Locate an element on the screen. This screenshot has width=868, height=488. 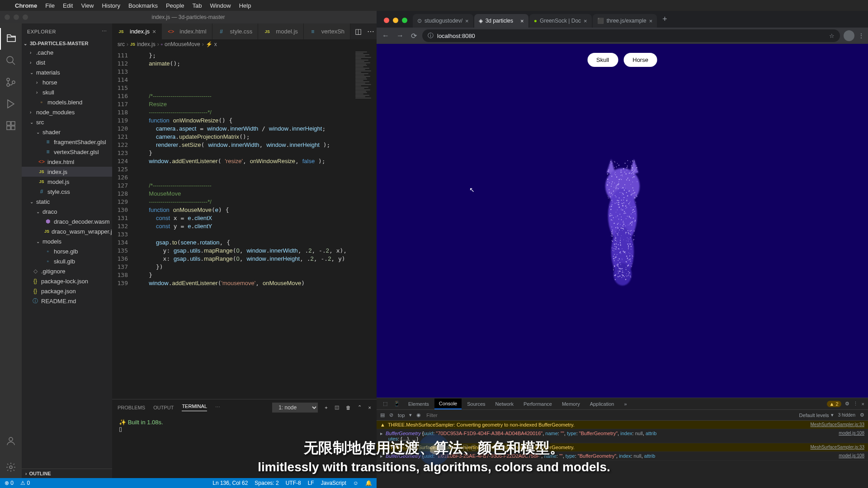
maximize-icon is located at coordinates (405, 20).